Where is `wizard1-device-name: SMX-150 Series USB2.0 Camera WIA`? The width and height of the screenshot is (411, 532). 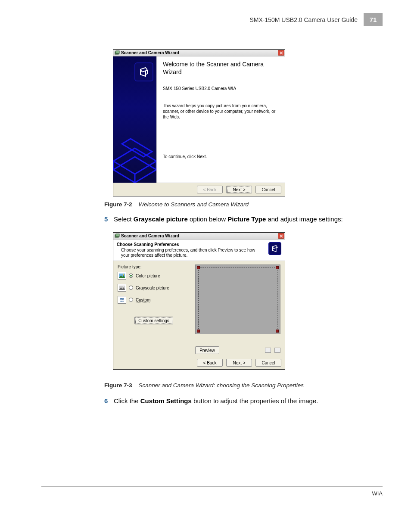
wizard1-device-name: SMX-150 Series USB2.0 Camera WIA is located at coordinates (221, 89).